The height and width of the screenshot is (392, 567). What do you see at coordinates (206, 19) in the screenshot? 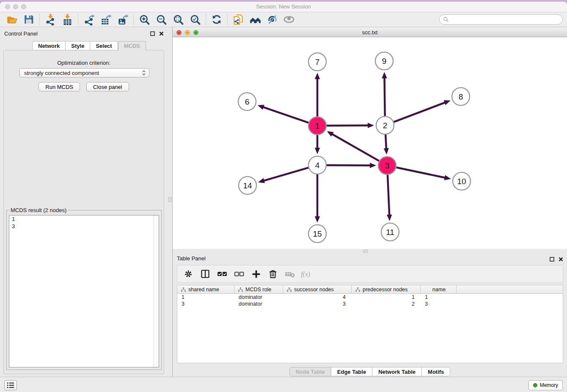
I see `toolbar-separator` at bounding box center [206, 19].